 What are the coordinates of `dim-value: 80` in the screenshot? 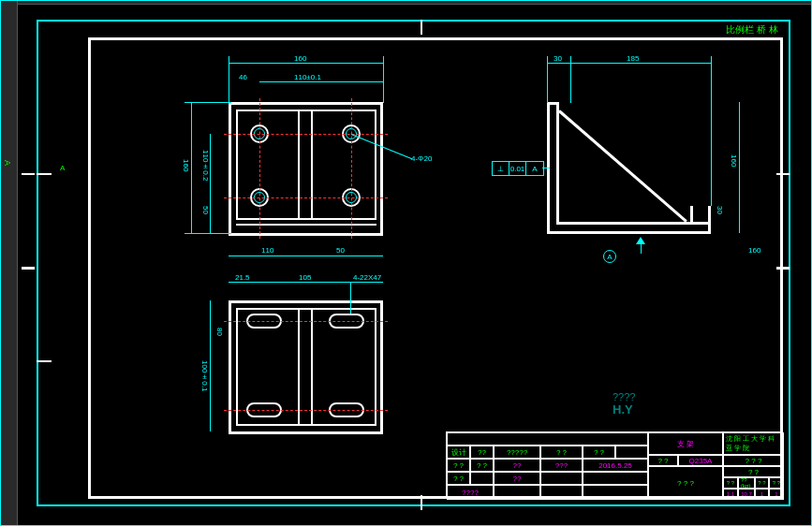 It's located at (219, 331).